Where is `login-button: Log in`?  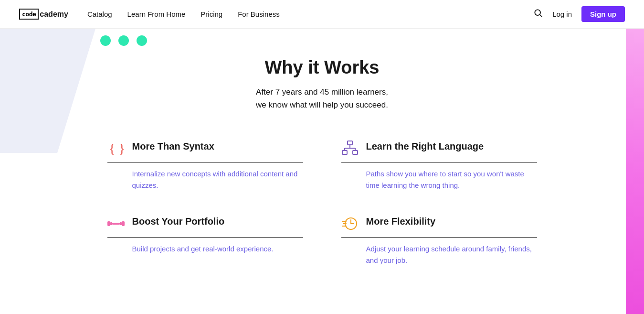
login-button: Log in is located at coordinates (562, 14).